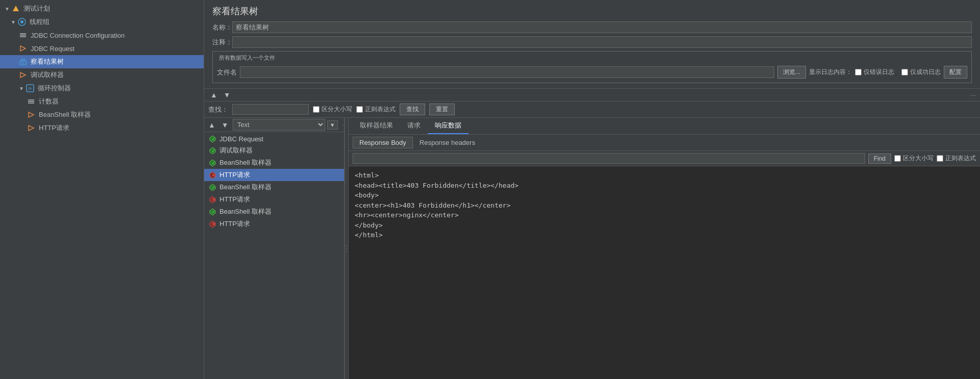 The height and width of the screenshot is (379, 980). I want to click on search-input, so click(271, 109).